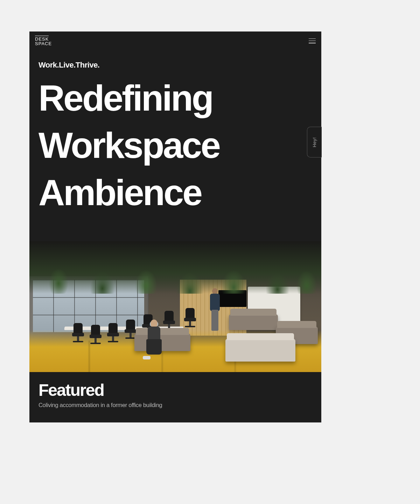  I want to click on brand-logo-line2: SPACE, so click(43, 43).